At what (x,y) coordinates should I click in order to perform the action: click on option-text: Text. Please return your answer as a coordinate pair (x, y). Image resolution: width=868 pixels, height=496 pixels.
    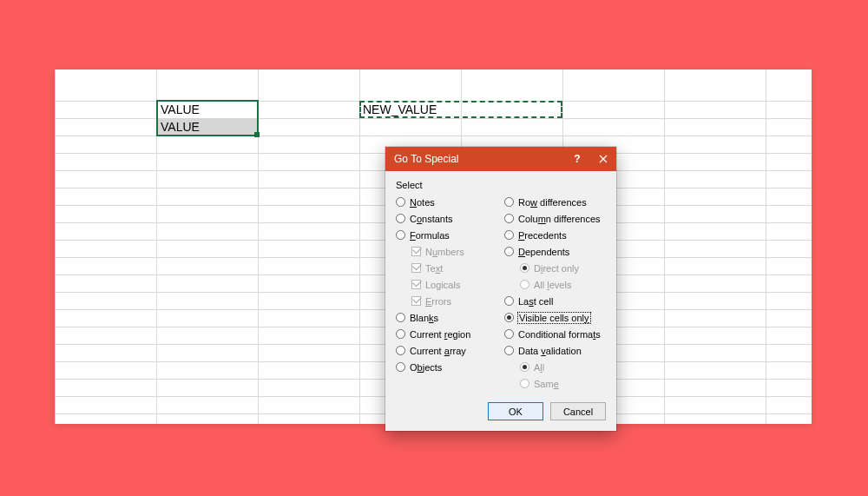
    Looking at the image, I should click on (446, 268).